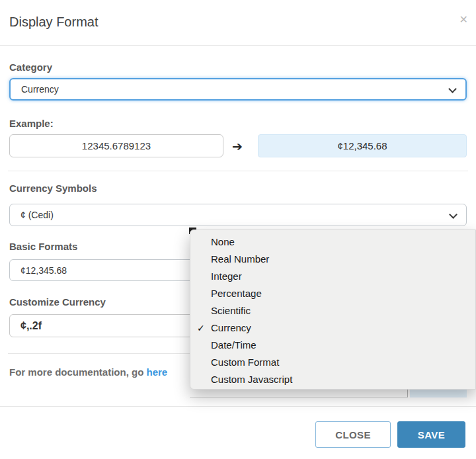 Image resolution: width=476 pixels, height=459 pixels. Describe the element at coordinates (238, 406) in the screenshot. I see `footer-divider` at that location.